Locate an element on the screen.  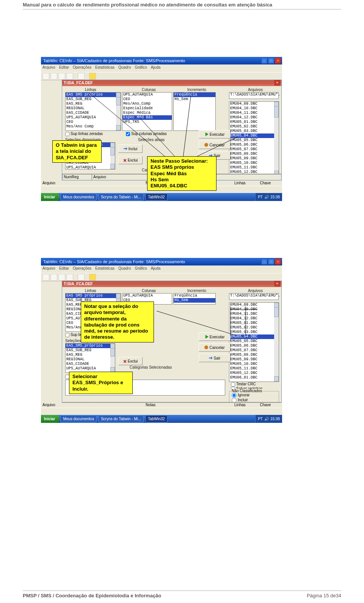
button-sair: Sair is located at coordinates (215, 358).